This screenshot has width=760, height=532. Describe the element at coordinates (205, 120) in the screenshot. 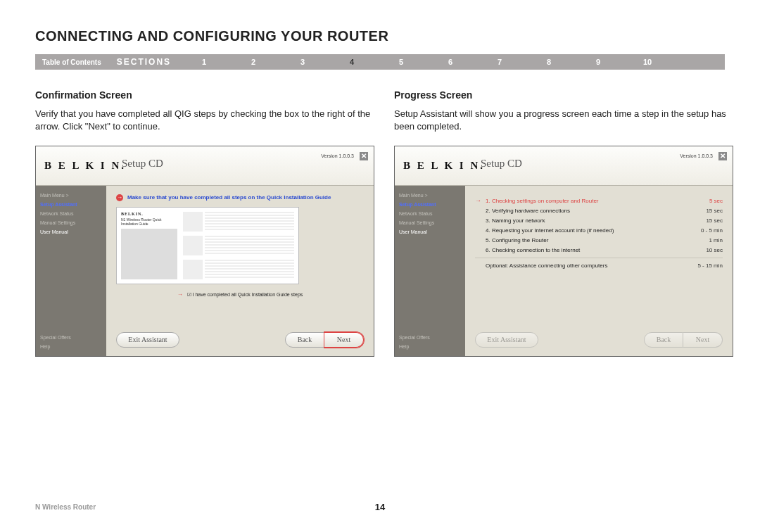

I see `left-description: Verify that you have completed all QIG s…` at that location.